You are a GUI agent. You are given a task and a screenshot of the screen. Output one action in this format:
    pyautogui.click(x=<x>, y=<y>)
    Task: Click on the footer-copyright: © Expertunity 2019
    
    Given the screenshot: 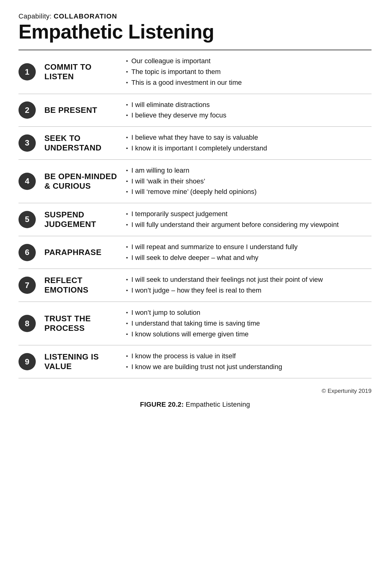 What is the action you would take?
    pyautogui.click(x=195, y=391)
    